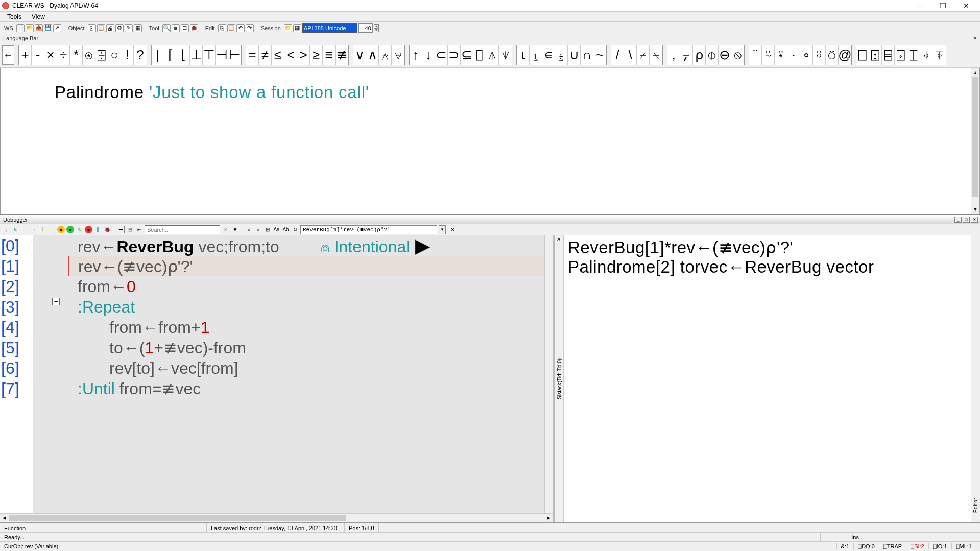 The width and height of the screenshot is (980, 551). Describe the element at coordinates (15, 230) in the screenshot. I see `step-over-icon: ↳` at that location.